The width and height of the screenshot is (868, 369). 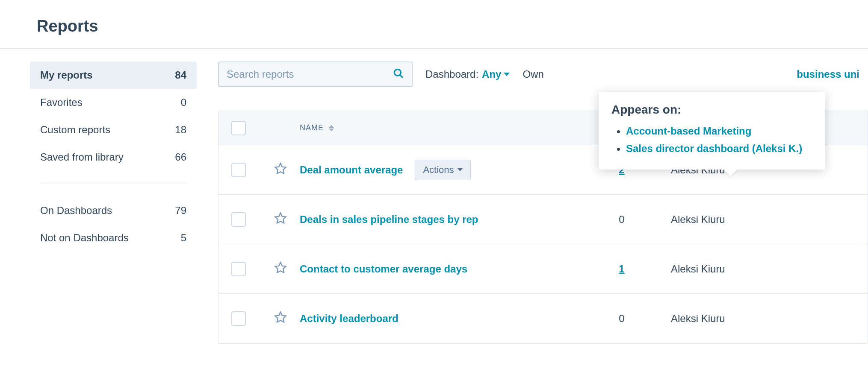 What do you see at coordinates (184, 238) in the screenshot?
I see `sidebar-item-count: 5` at bounding box center [184, 238].